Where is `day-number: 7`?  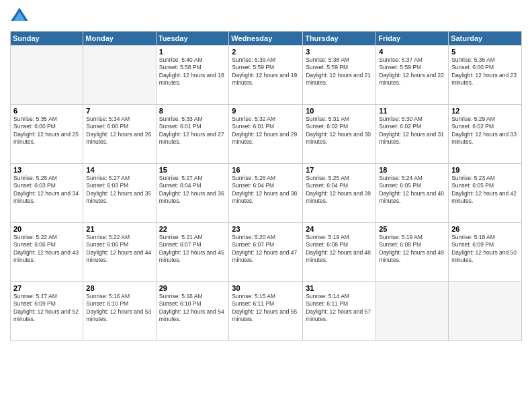 day-number: 7 is located at coordinates (120, 111).